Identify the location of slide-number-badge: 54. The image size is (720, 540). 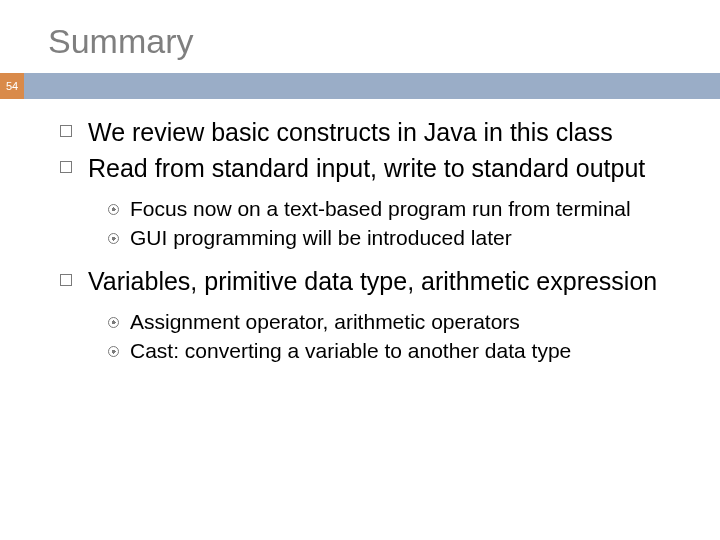
(12, 86).